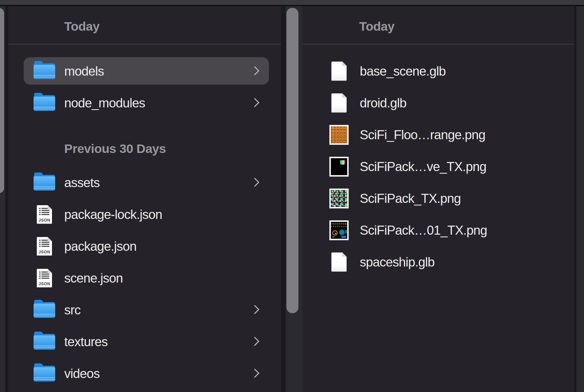 The image size is (584, 392). Describe the element at coordinates (82, 183) in the screenshot. I see `item-label: assets` at that location.